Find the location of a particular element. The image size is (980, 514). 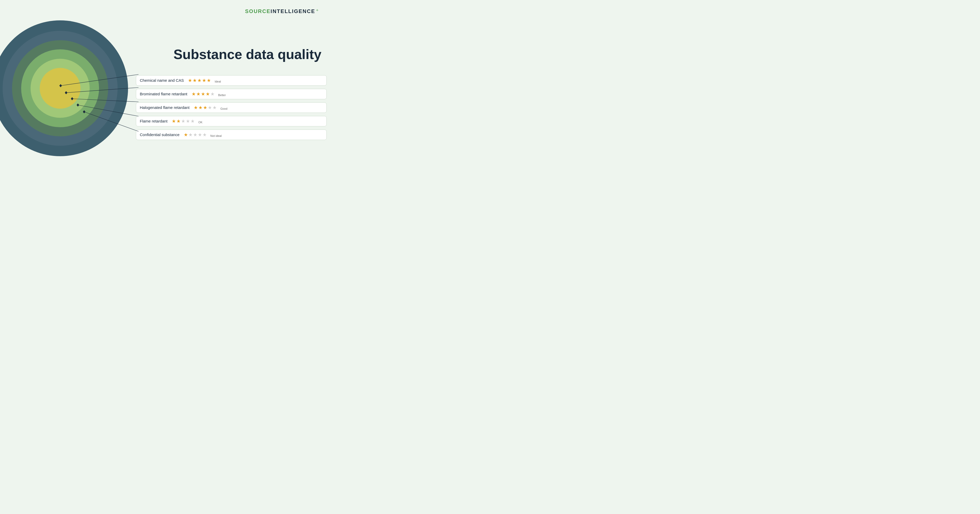

legend-label-good: Halogenated flame retardant is located at coordinates (165, 108).